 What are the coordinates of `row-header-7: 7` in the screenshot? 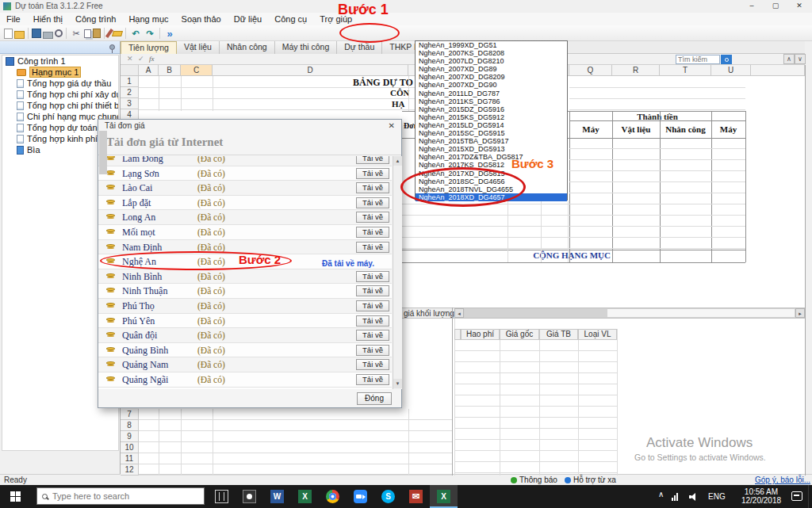 It's located at (130, 414).